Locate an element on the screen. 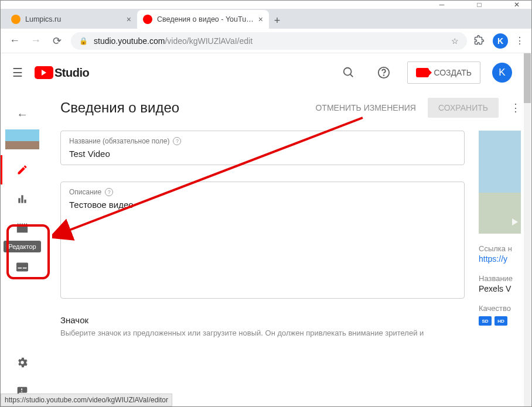  video-preview is located at coordinates (500, 182).